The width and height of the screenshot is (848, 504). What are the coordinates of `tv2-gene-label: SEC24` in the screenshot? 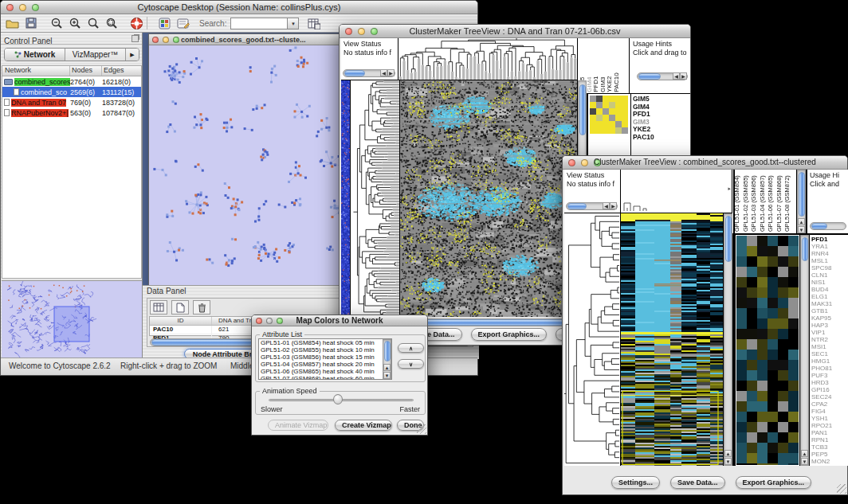 It's located at (829, 397).